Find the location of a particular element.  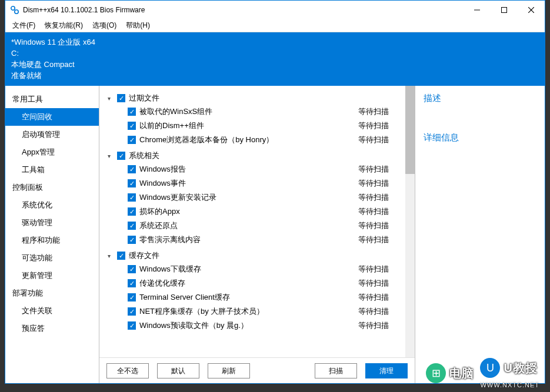

sidebar-group-common-tools: 常用工具 is located at coordinates (52, 99).